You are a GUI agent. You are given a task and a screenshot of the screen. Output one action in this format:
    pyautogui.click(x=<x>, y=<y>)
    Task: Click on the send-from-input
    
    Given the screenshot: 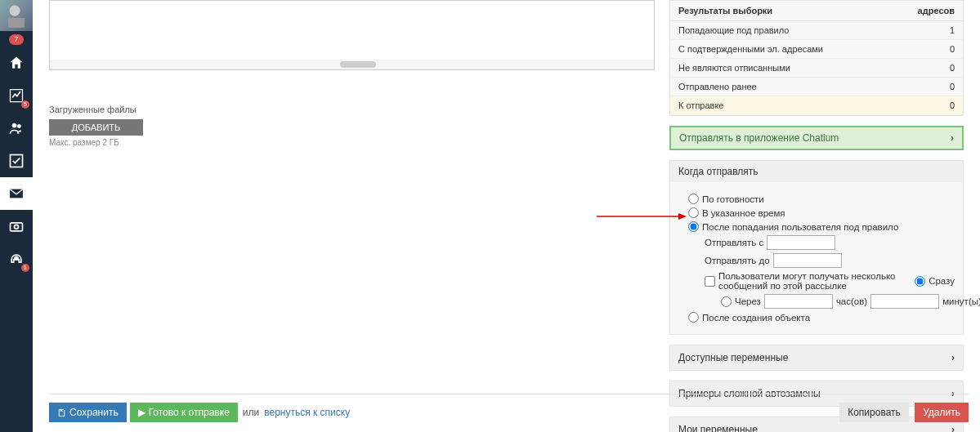 What is the action you would take?
    pyautogui.click(x=801, y=243)
    